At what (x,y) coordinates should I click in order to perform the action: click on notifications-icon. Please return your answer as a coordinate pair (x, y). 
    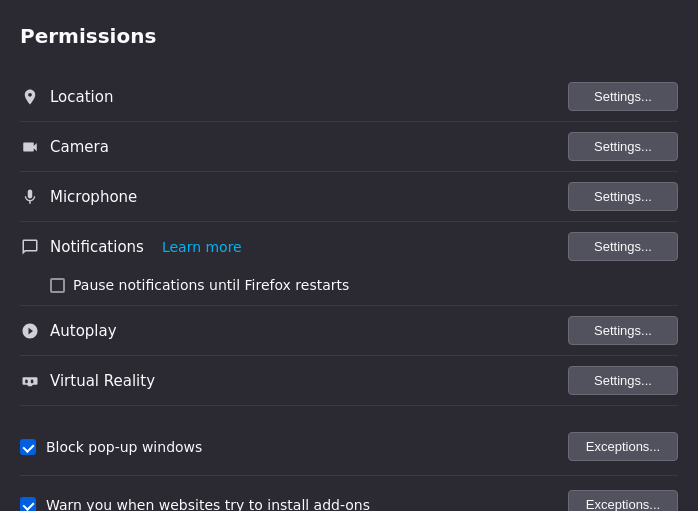
    Looking at the image, I should click on (30, 247).